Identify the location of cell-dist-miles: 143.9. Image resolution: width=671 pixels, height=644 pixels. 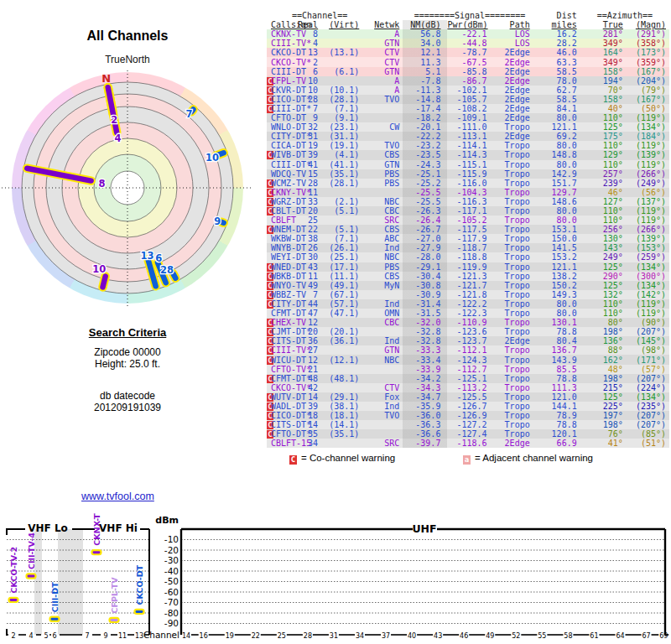
(559, 359).